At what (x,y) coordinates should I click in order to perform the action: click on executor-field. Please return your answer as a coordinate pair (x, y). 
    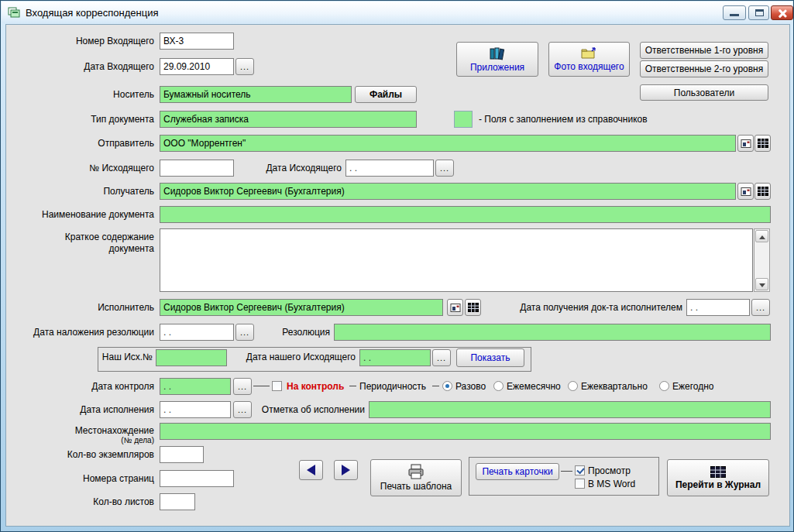
    Looking at the image, I should click on (301, 307).